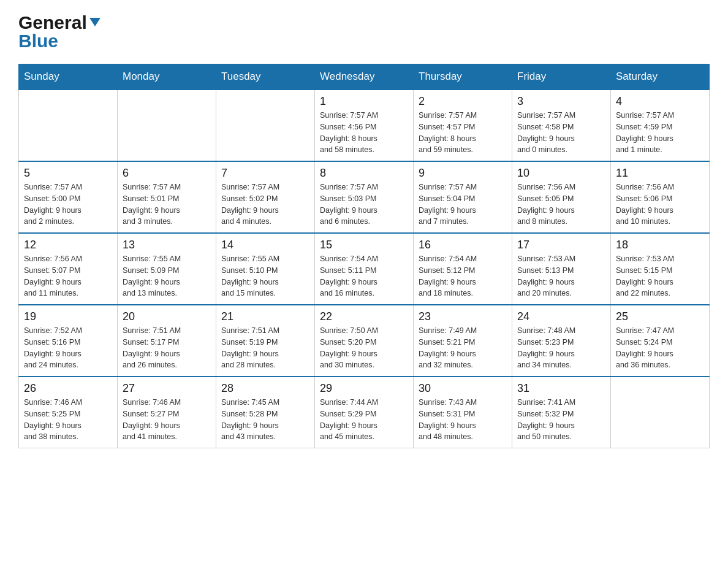 This screenshot has width=728, height=563. I want to click on day-info: Sunrise: 7:43 AMSunset: 5:31 PMDaylight:…, so click(463, 419).